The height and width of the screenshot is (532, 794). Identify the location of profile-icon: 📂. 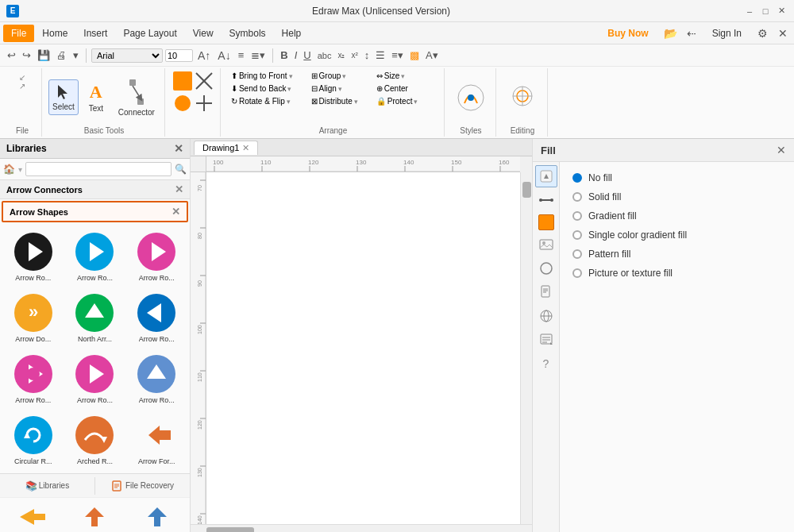
(671, 33).